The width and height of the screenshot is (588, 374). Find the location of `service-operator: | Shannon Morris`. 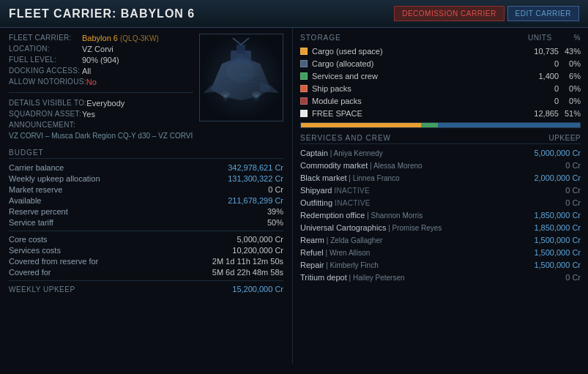

service-operator: | Shannon Morris is located at coordinates (394, 215).